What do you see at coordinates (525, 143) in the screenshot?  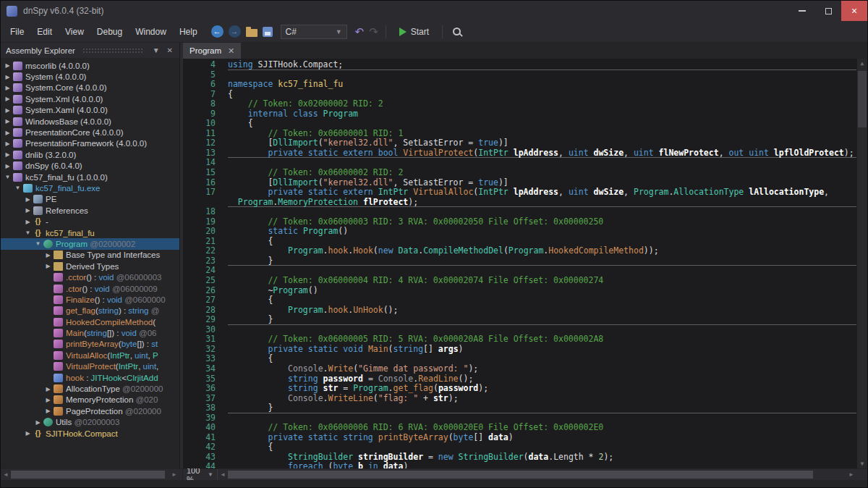 I see `code-line: 12 [DllImport("kernel32.dll", SetLastErr…` at bounding box center [525, 143].